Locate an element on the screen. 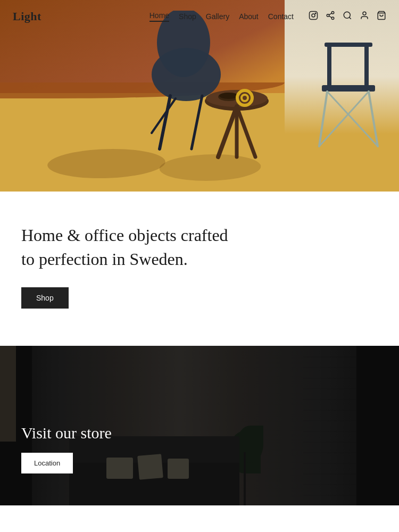 This screenshot has height=532, width=399. header: Light Home Shop Gallery About Contact is located at coordinates (200, 16).